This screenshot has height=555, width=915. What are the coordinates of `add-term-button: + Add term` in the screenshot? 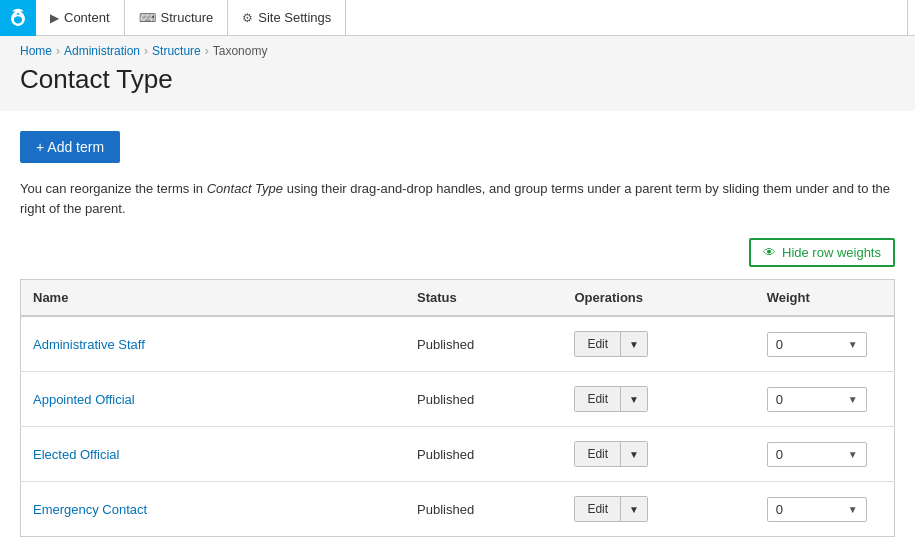 It's located at (70, 147).